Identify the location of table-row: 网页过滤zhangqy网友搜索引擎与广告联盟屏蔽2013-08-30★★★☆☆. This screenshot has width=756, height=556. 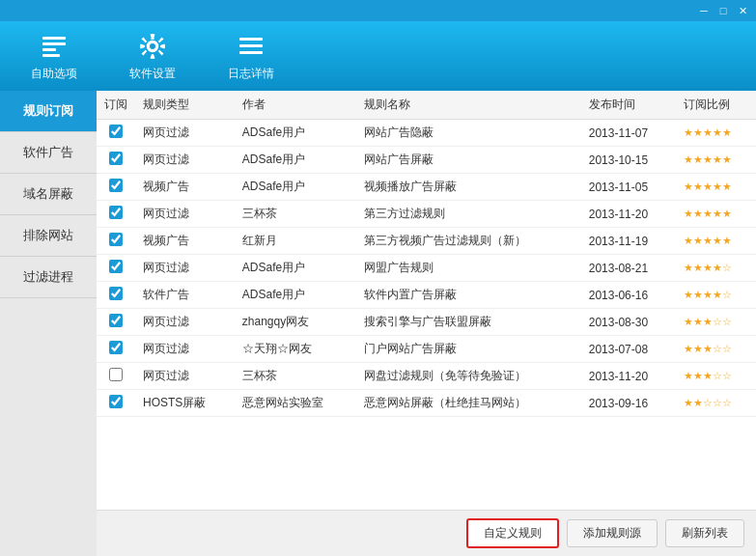
(427, 322).